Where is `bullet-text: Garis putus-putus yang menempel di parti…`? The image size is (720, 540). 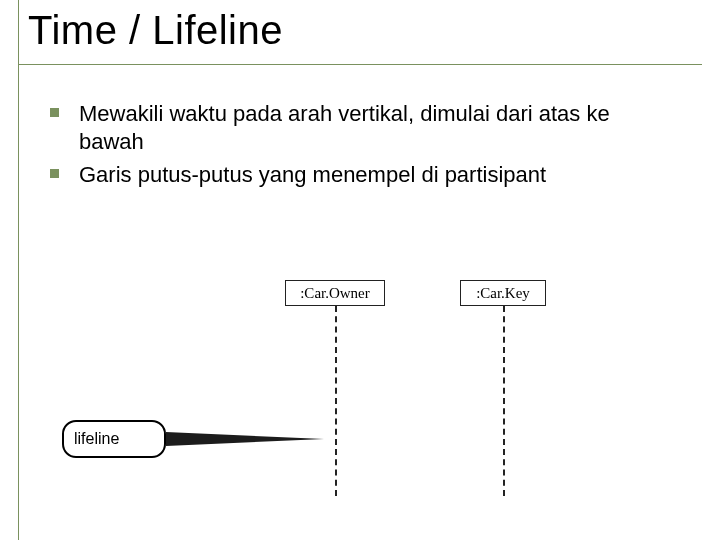
bullet-text: Garis putus-putus yang menempel di parti… is located at coordinates (312, 175).